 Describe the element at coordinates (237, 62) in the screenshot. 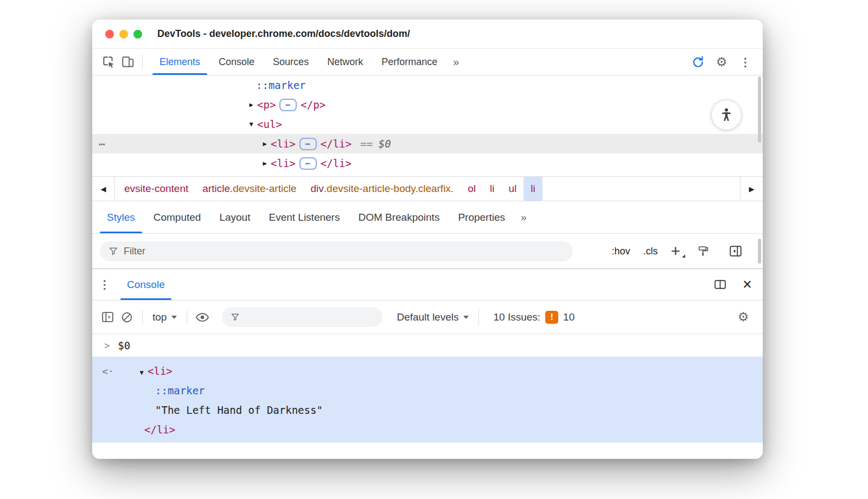

I see `tab-console: Console` at that location.